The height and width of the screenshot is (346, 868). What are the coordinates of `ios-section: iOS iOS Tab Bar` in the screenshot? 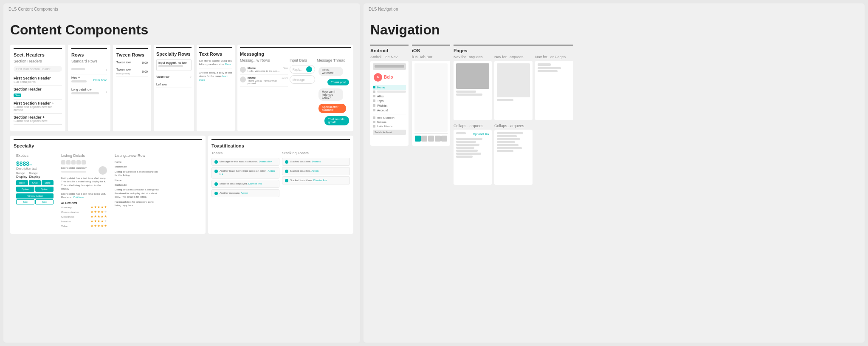 It's located at (431, 115).